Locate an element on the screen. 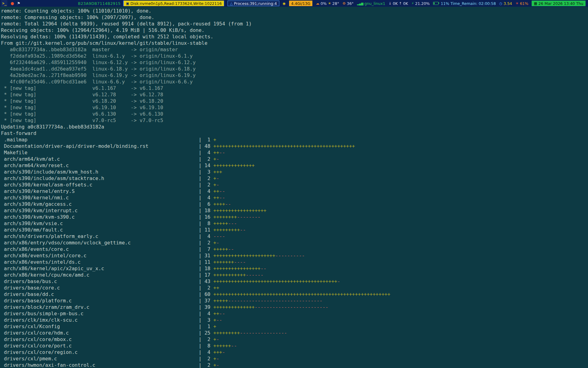 The height and width of the screenshot is (368, 588). terminal-line: remote: Compressing objects: 100% (2097/… is located at coordinates (295, 17).